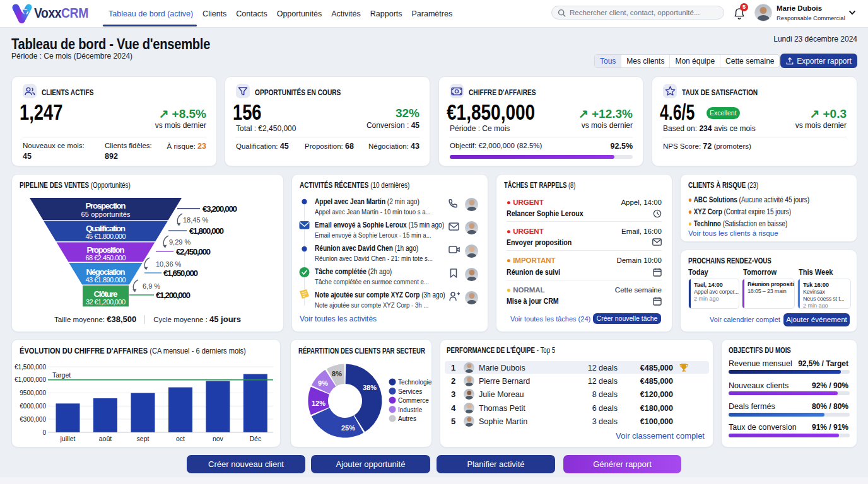 The image size is (868, 484). What do you see at coordinates (193, 252) in the screenshot?
I see `svg-text: €2,450,000` at bounding box center [193, 252].